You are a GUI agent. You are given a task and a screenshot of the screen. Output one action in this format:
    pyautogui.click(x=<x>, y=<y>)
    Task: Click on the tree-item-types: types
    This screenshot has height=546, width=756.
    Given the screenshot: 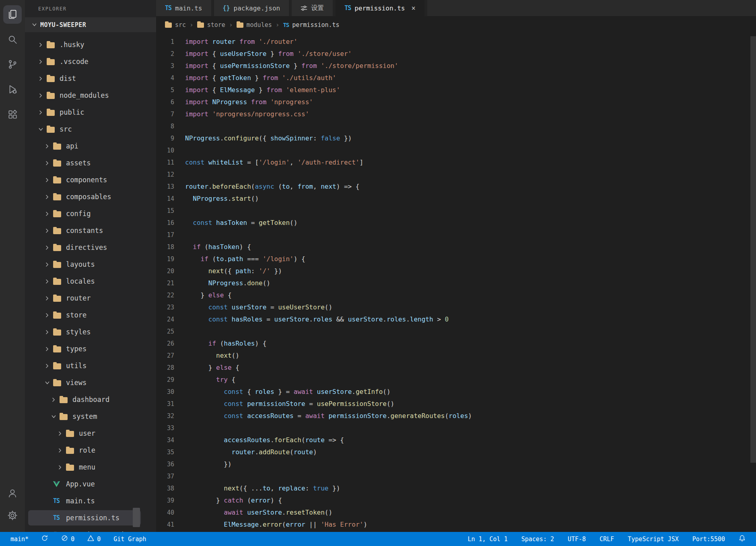 What is the action you would take?
    pyautogui.click(x=91, y=349)
    